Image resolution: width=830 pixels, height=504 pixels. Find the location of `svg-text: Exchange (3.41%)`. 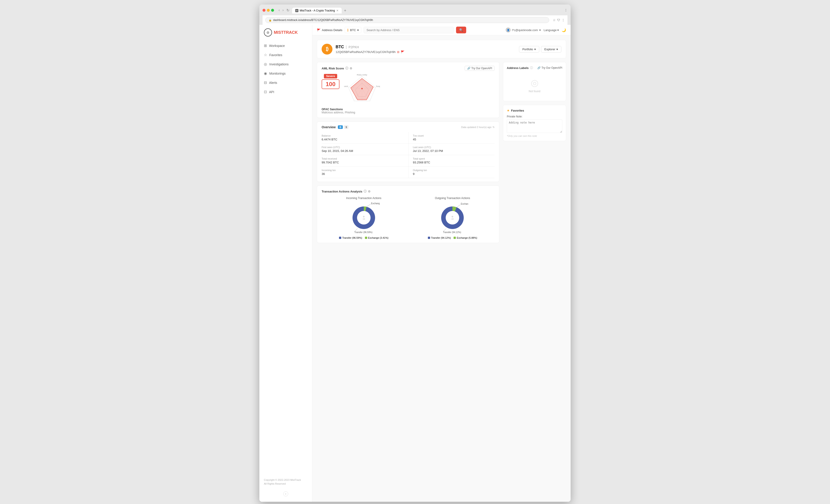

svg-text: Exchange (3.41%) is located at coordinates (375, 203).